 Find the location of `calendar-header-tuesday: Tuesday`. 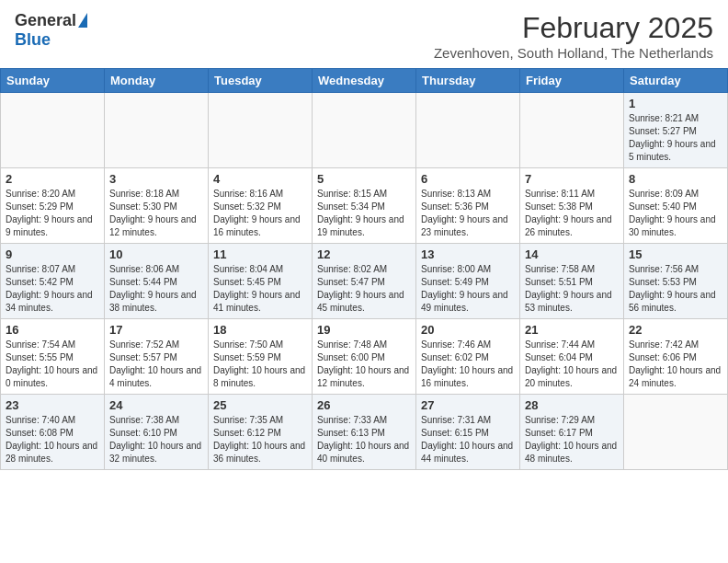

calendar-header-tuesday: Tuesday is located at coordinates (261, 81).